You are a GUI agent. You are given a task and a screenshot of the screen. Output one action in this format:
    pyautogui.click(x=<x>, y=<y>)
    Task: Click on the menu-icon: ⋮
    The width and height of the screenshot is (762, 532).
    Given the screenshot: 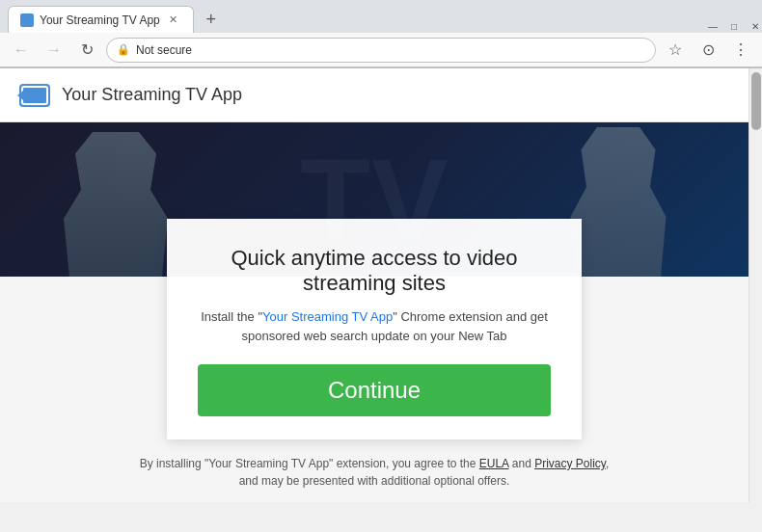 What is the action you would take?
    pyautogui.click(x=741, y=50)
    